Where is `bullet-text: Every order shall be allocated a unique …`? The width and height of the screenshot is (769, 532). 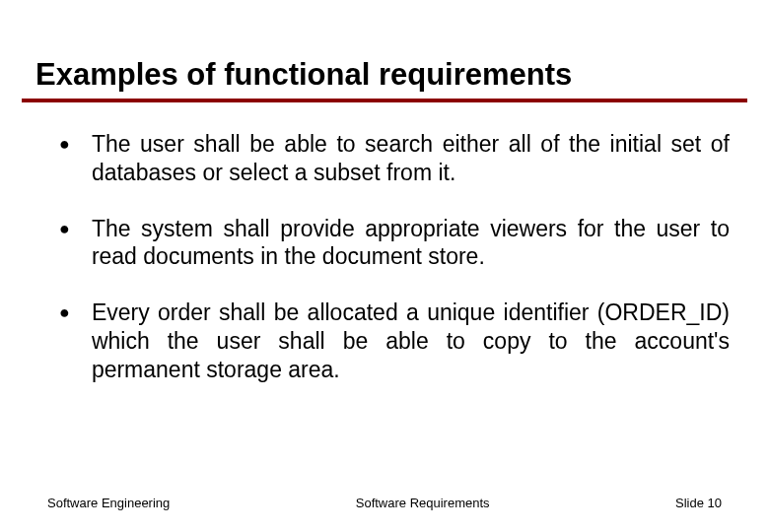
bullet-text: Every order shall be allocated a unique … is located at coordinates (410, 341).